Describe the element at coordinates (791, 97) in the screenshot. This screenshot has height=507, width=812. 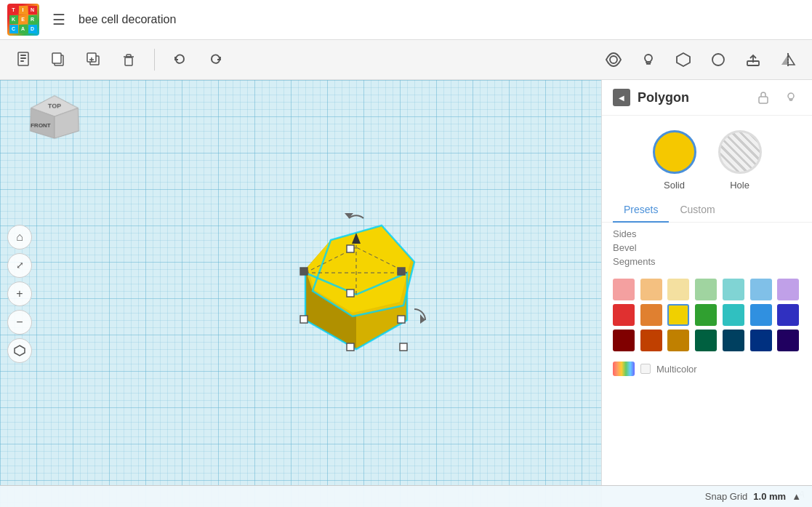
I see `panel-light-button` at that location.